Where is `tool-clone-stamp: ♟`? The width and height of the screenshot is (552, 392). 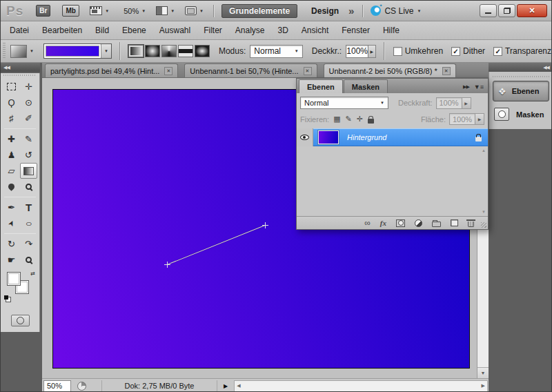 tool-clone-stamp: ♟ is located at coordinates (11, 155).